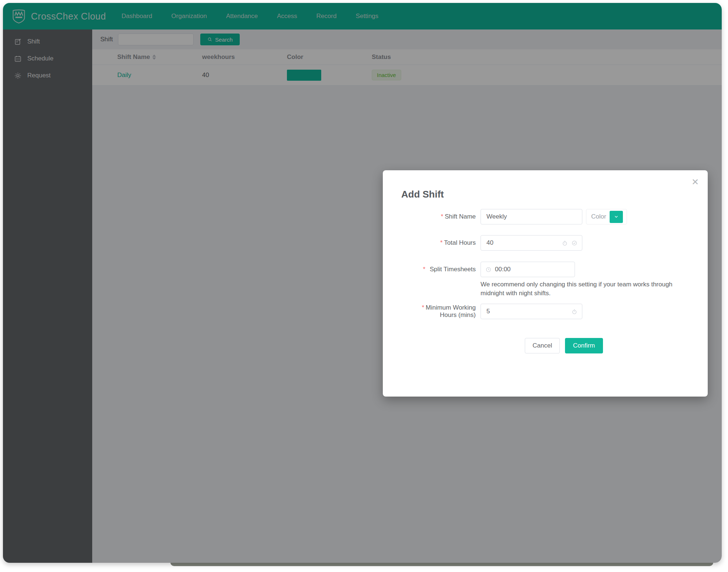 The width and height of the screenshot is (728, 572). Describe the element at coordinates (488, 270) in the screenshot. I see `clock-icon` at that location.